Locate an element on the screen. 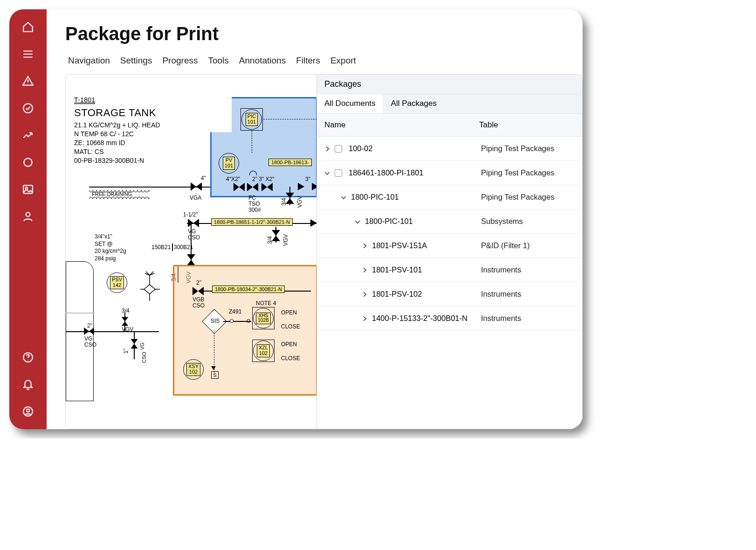  menu-settings: Settings is located at coordinates (136, 61).